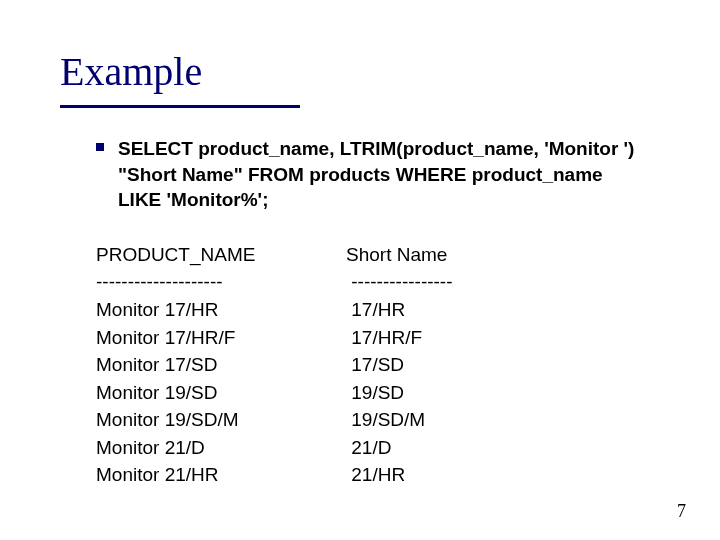 The width and height of the screenshot is (720, 540). I want to click on table-cell: 19/SD, so click(375, 393).